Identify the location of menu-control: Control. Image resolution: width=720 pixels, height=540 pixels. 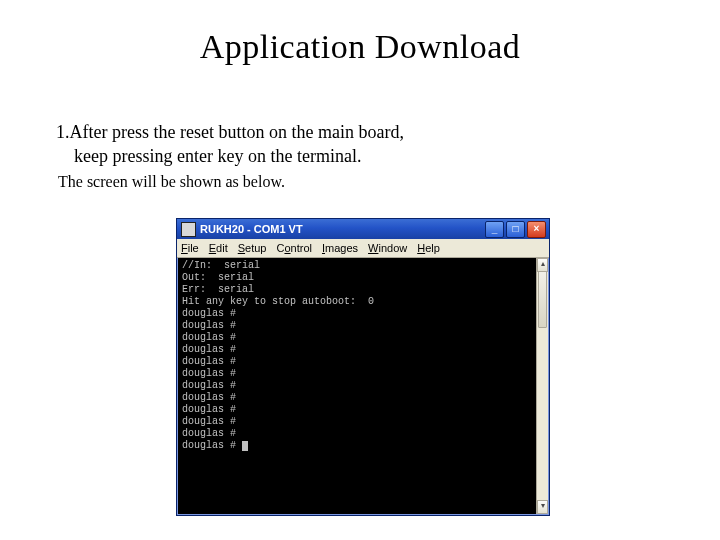
(294, 248).